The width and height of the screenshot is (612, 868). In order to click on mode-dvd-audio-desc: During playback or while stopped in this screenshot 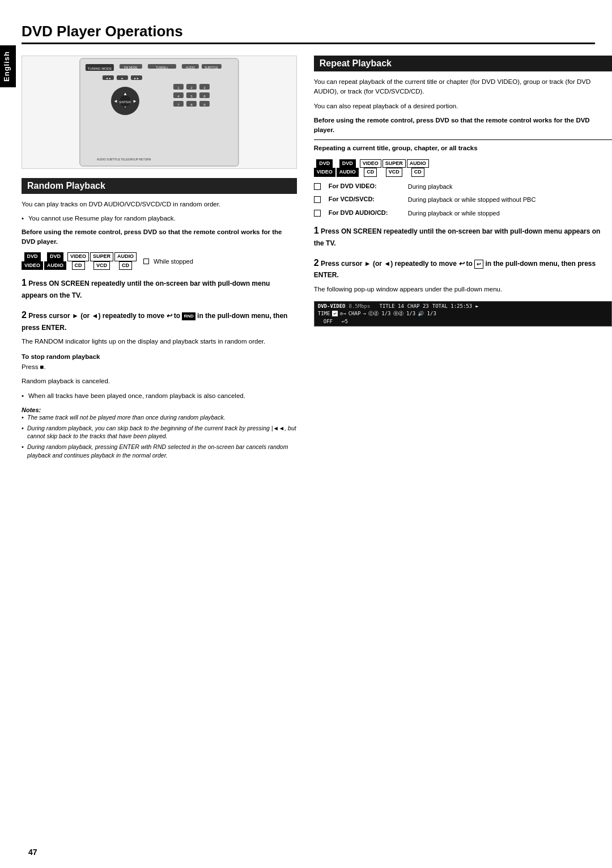, I will do `click(454, 213)`.